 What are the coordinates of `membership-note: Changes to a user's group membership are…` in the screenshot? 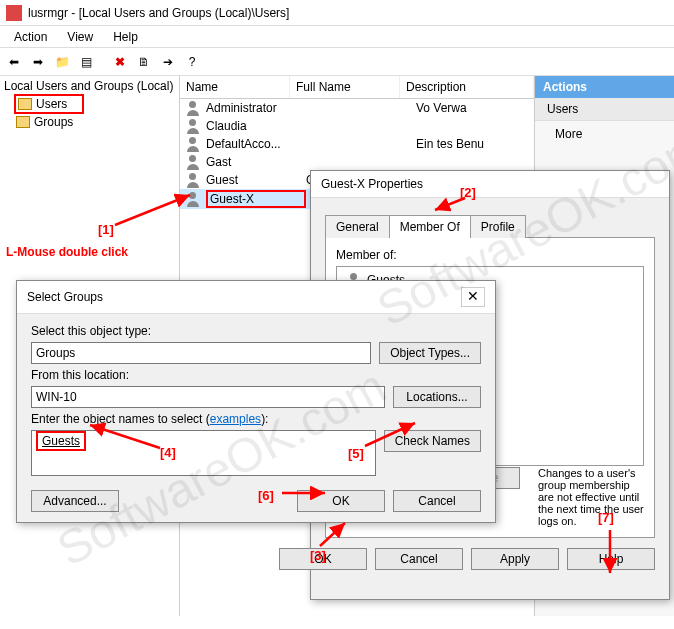 It's located at (593, 497).